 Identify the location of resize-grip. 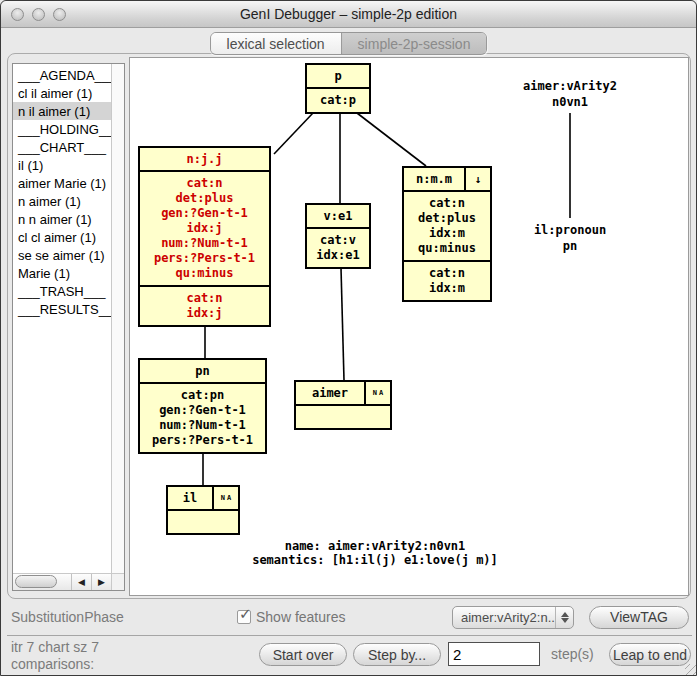
(691, 670).